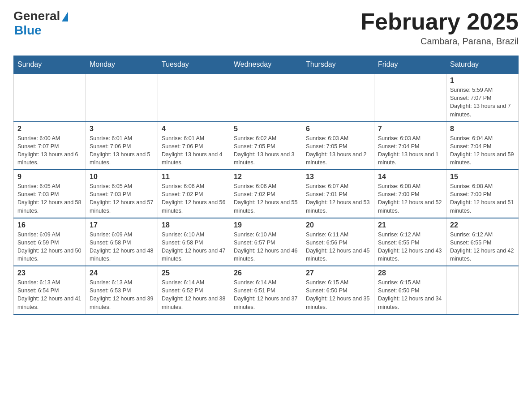 The width and height of the screenshot is (532, 411). I want to click on day-number: 16, so click(50, 225).